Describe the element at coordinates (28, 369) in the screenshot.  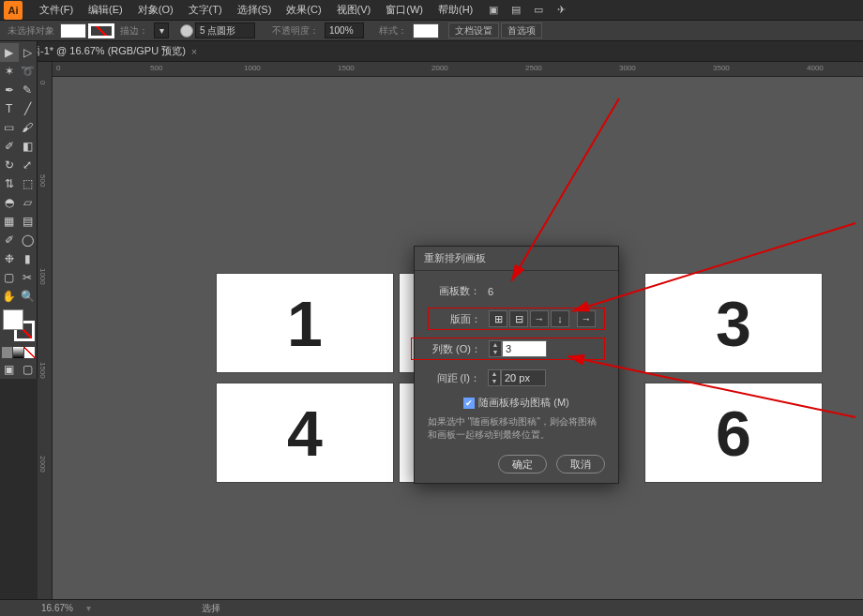
I see `screen-mode-full-icon: ▢` at that location.